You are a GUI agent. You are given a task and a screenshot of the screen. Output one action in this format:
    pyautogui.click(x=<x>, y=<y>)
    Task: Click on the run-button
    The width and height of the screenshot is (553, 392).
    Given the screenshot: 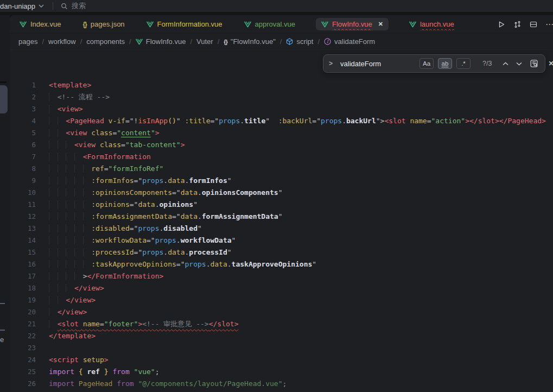 What is the action you would take?
    pyautogui.click(x=501, y=24)
    